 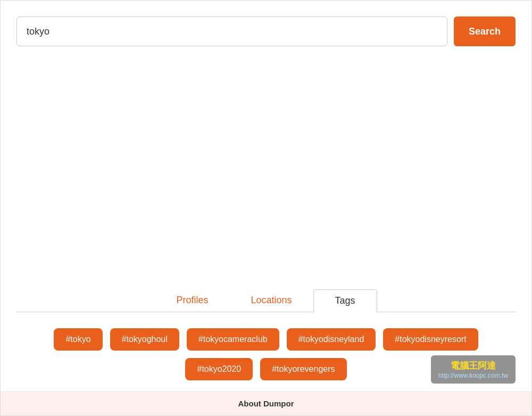 I want to click on tag-tokyorevengers: #tokyorevengers, so click(x=303, y=369).